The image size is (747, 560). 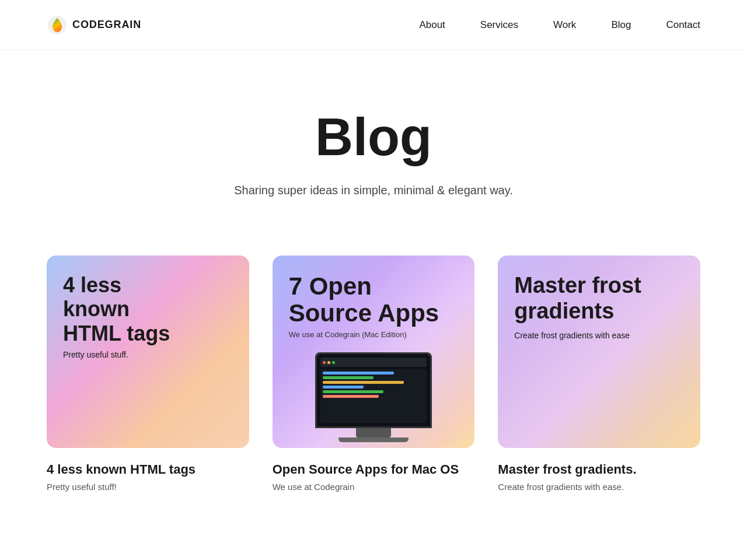 What do you see at coordinates (107, 24) in the screenshot?
I see `logo-text: CODEGRAIN` at bounding box center [107, 24].